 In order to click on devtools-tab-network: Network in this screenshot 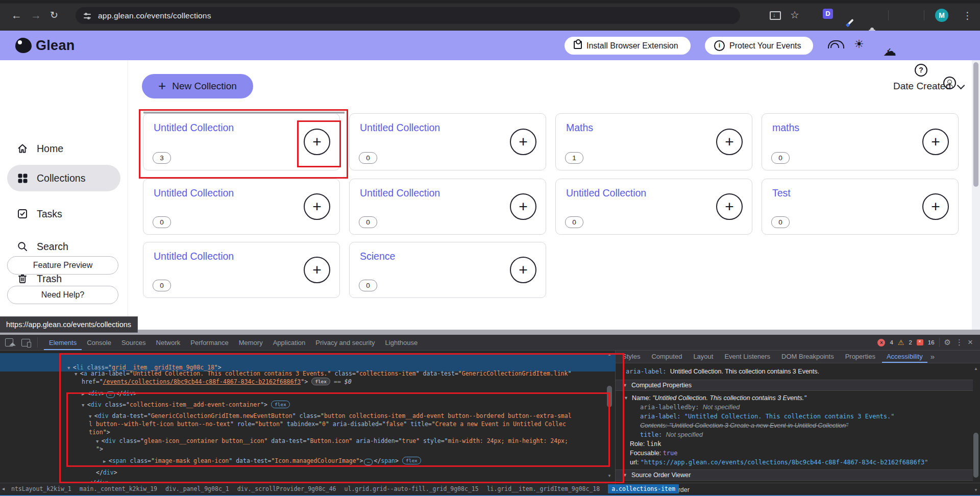, I will do `click(168, 342)`.